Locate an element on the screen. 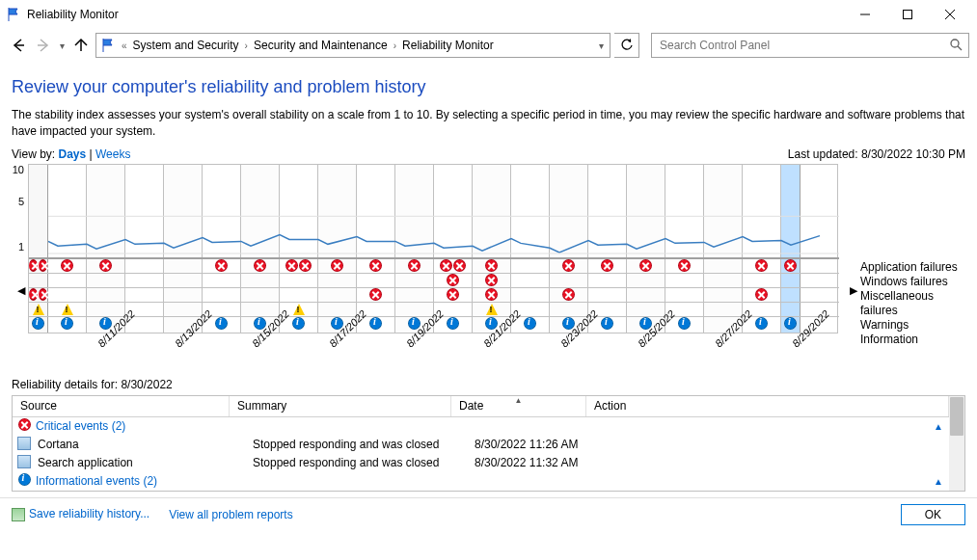 This screenshot has height=560, width=977. ok-button: OK is located at coordinates (934, 515).